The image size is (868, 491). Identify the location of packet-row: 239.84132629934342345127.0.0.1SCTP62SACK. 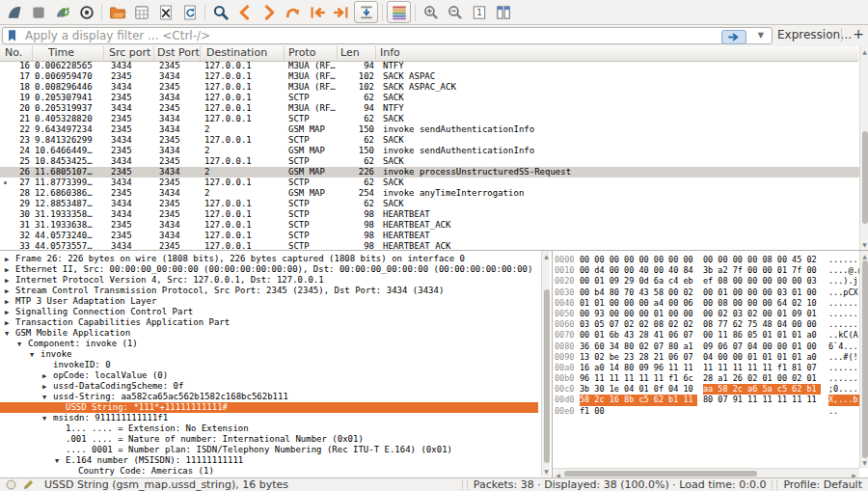
(430, 141).